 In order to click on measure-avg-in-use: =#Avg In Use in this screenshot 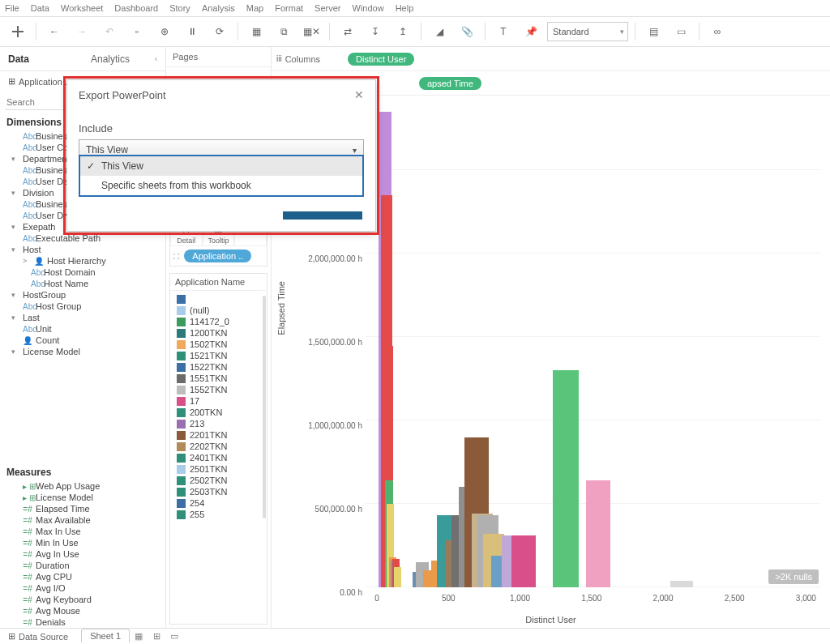, I will do `click(83, 554)`.